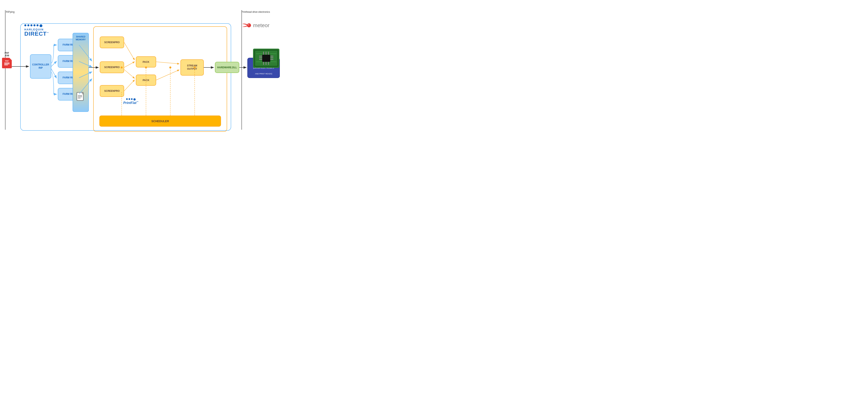  What do you see at coordinates (7, 63) in the screenshot?
I see `pdf-icon: PDF` at bounding box center [7, 63].